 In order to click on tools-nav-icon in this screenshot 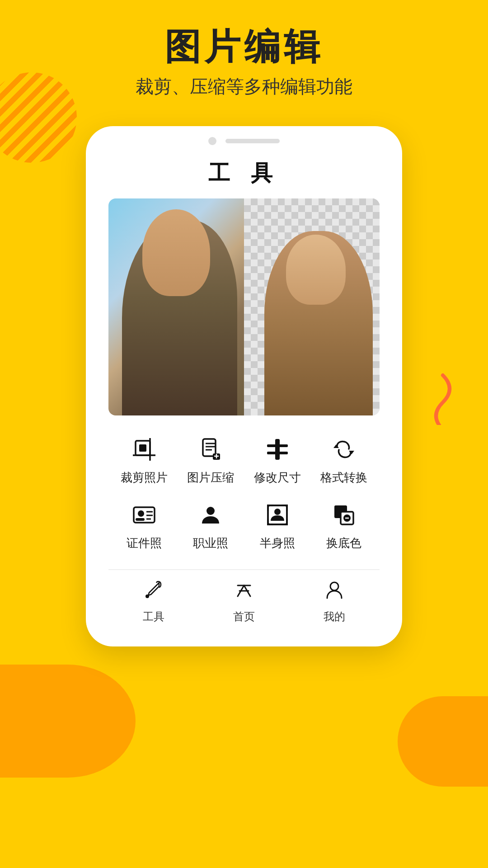, I will do `click(154, 592)`.